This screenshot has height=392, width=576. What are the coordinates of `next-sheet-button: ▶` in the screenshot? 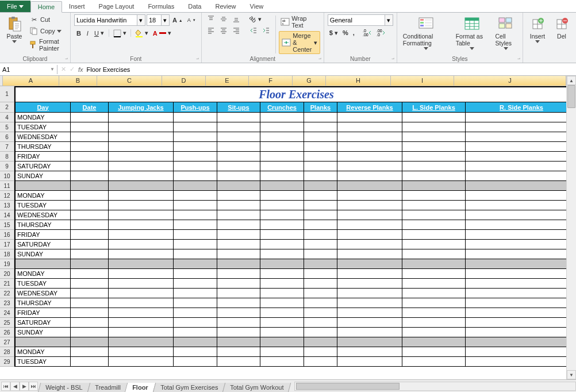 It's located at (24, 386).